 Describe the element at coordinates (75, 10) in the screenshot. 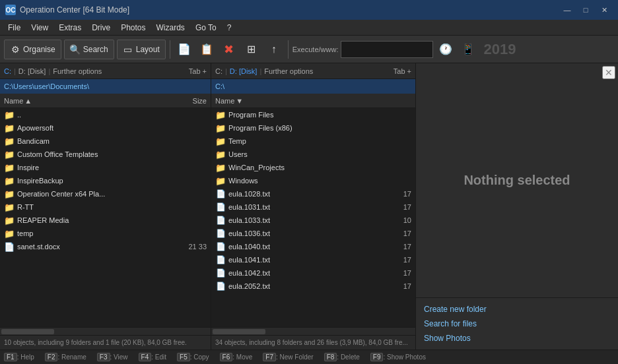

I see `window-title: Operation Center [64 Bit Mode]` at that location.